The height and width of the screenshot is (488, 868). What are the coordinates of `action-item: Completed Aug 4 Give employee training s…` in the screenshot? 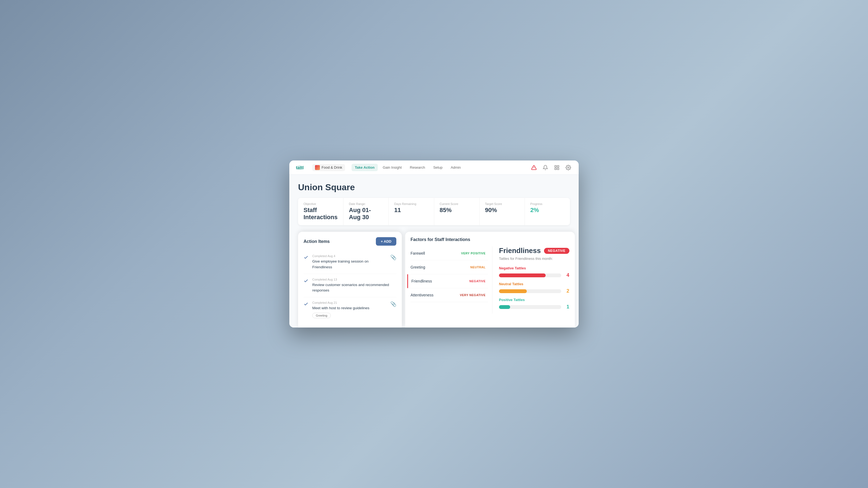 It's located at (350, 262).